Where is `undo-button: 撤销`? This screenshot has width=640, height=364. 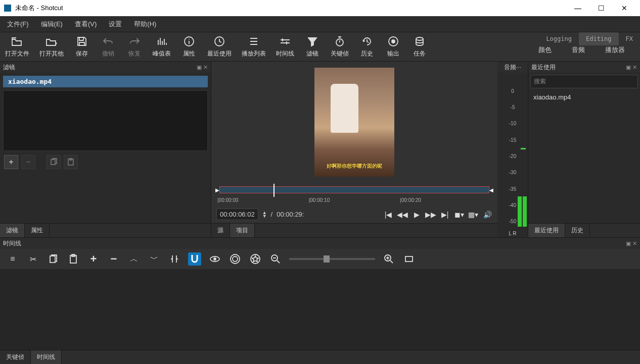 undo-button: 撤销 is located at coordinates (108, 46).